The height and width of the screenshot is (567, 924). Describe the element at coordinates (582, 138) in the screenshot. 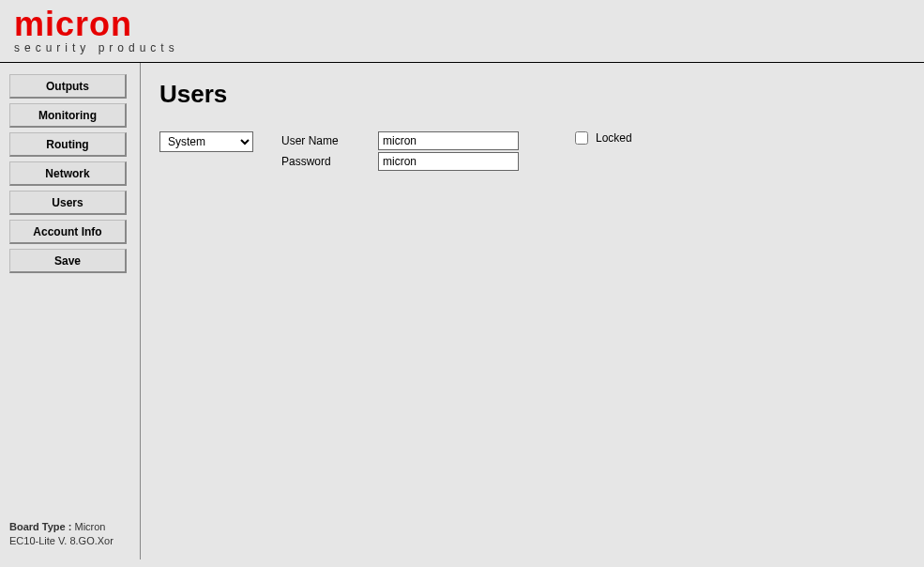

I see `locked-checkbox` at that location.